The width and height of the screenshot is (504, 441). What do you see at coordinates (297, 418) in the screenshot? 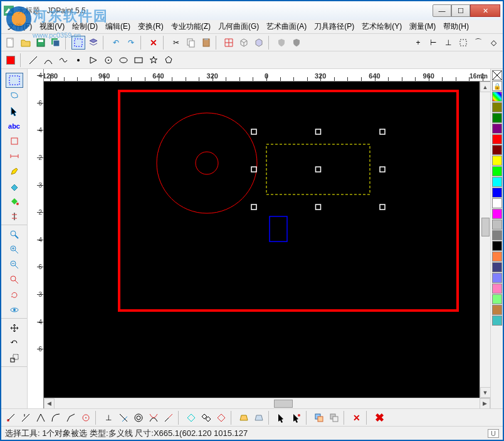
I see `pick-node-button` at bounding box center [297, 418].